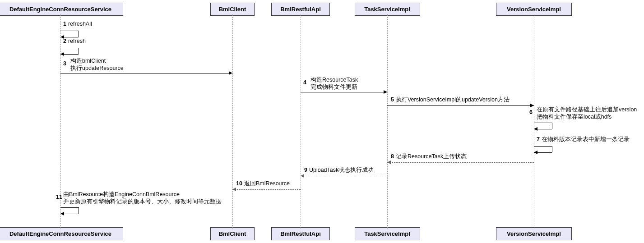  What do you see at coordinates (97, 65) in the screenshot?
I see `message-text: 构造bmlClient 执行updateResource` at bounding box center [97, 65].